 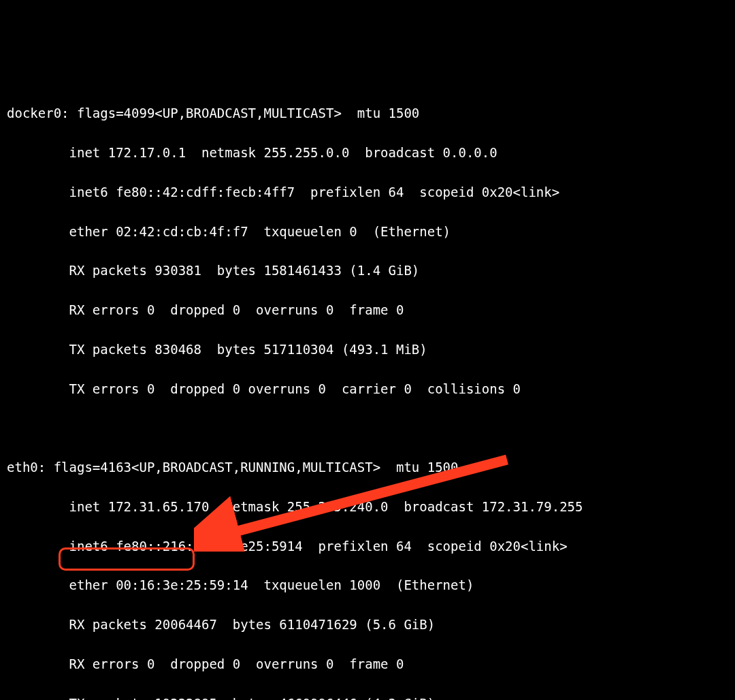 What do you see at coordinates (368, 625) in the screenshot?
I see `interface-eth0-line: RX packets 20064467 bytes 6110471629 (5.…` at bounding box center [368, 625].